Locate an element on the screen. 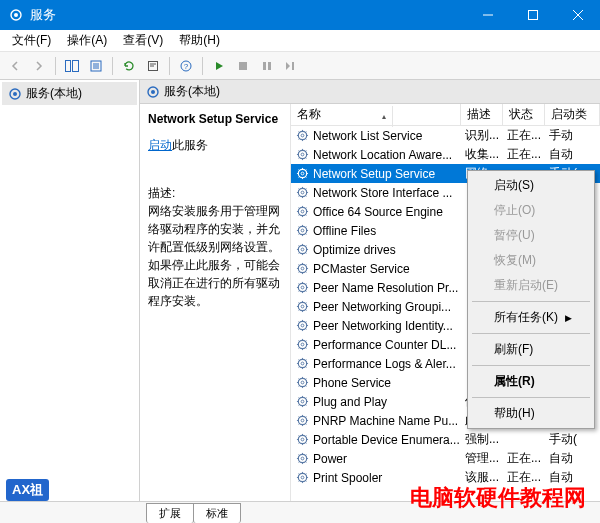 This screenshot has height=523, width=600. service-desc: 强制... is located at coordinates (486, 440).